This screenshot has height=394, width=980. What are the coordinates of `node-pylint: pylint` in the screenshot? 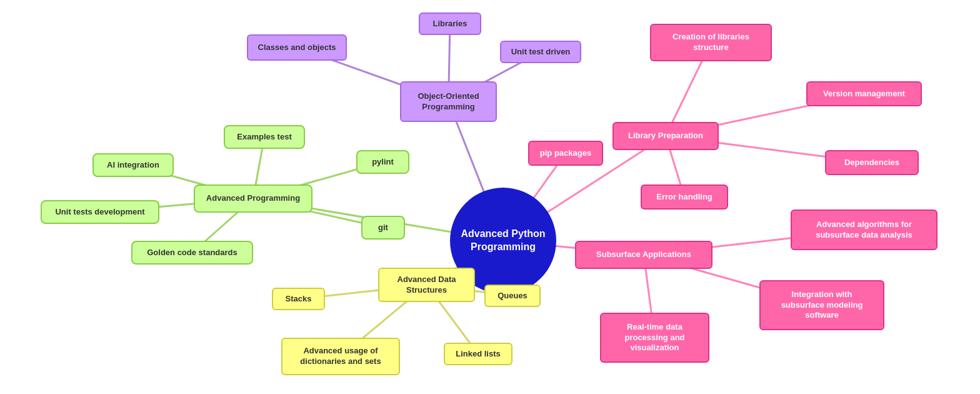 It's located at (382, 162).